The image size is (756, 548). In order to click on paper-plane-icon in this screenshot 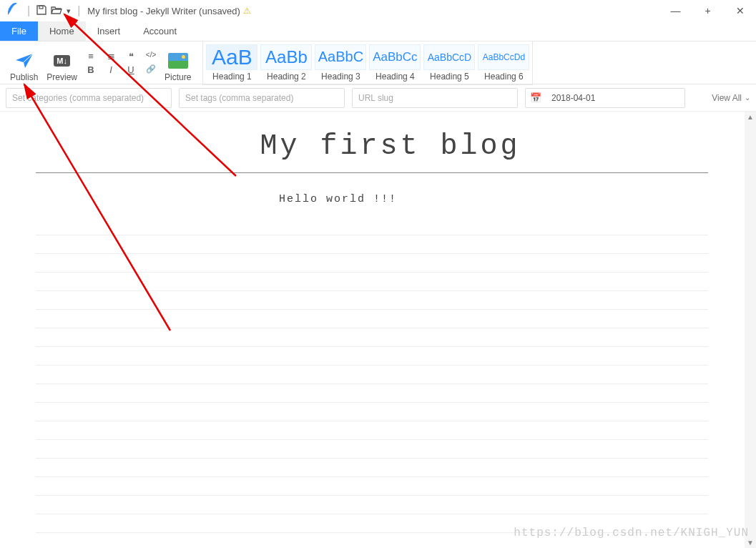, I will do `click(24, 61)`.